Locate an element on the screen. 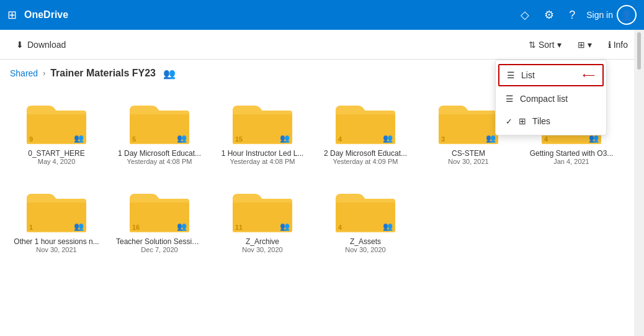  info-icon: ℹ is located at coordinates (609, 45).